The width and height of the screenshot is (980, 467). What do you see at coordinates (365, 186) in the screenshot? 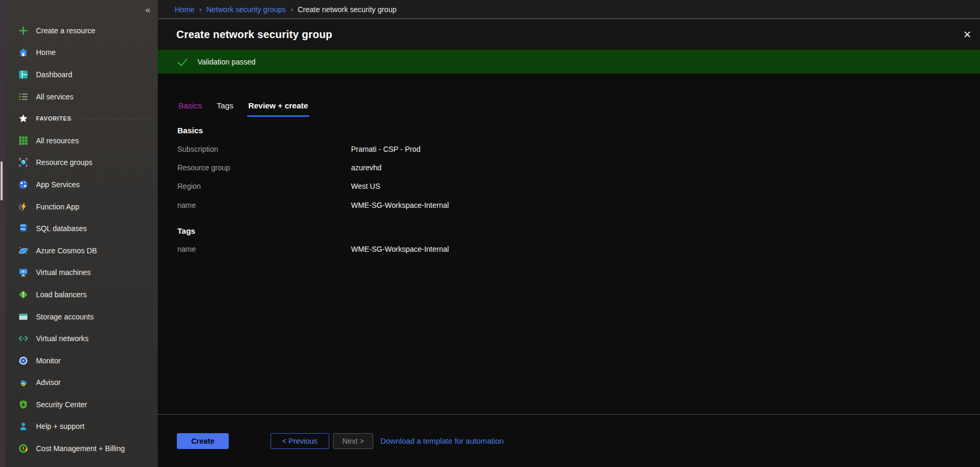
I see `row-value: West US` at bounding box center [365, 186].